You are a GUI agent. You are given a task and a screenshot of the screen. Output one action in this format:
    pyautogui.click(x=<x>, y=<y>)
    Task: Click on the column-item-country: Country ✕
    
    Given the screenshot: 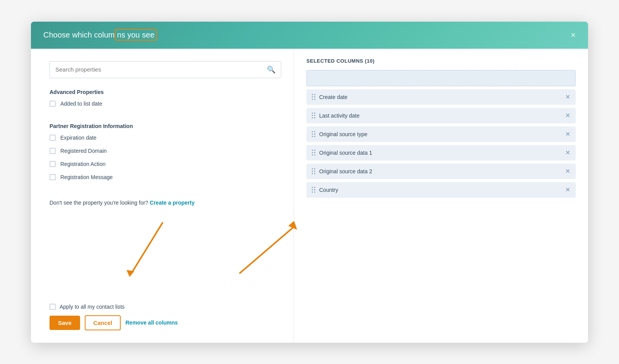 What is the action you would take?
    pyautogui.click(x=441, y=190)
    